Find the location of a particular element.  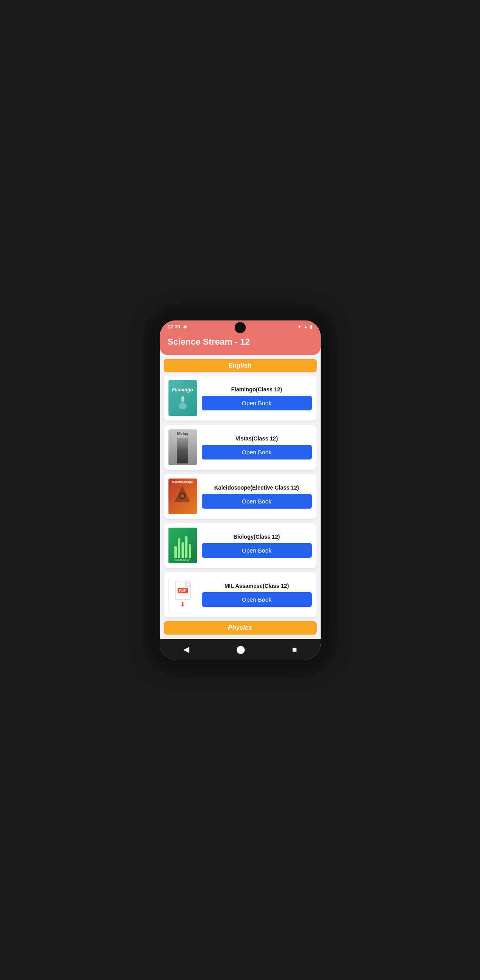

book-title-mil-assamese: MIL Assamese(Class 12) is located at coordinates (257, 586).